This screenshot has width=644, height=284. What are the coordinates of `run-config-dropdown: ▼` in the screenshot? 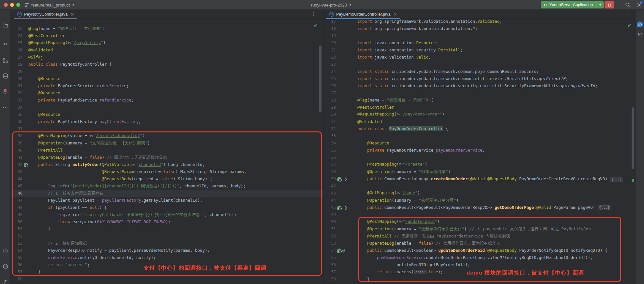 It's located at (600, 5).